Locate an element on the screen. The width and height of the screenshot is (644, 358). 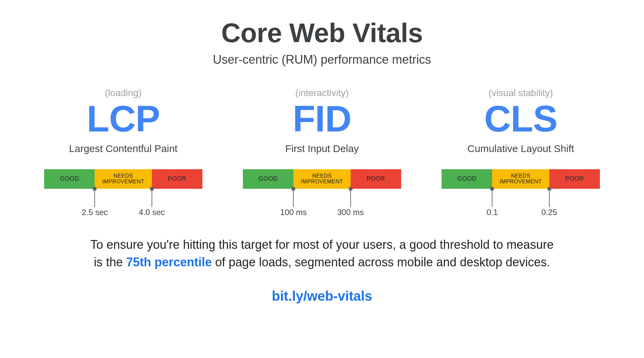
metric-category: (interactivity) is located at coordinates (322, 93).